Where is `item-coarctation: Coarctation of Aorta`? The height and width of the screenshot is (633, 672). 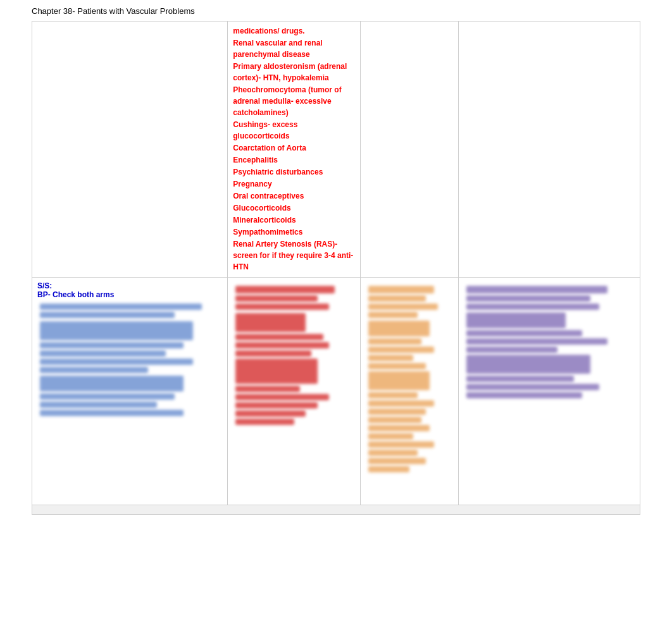
item-coarctation: Coarctation of Aorta is located at coordinates (294, 148).